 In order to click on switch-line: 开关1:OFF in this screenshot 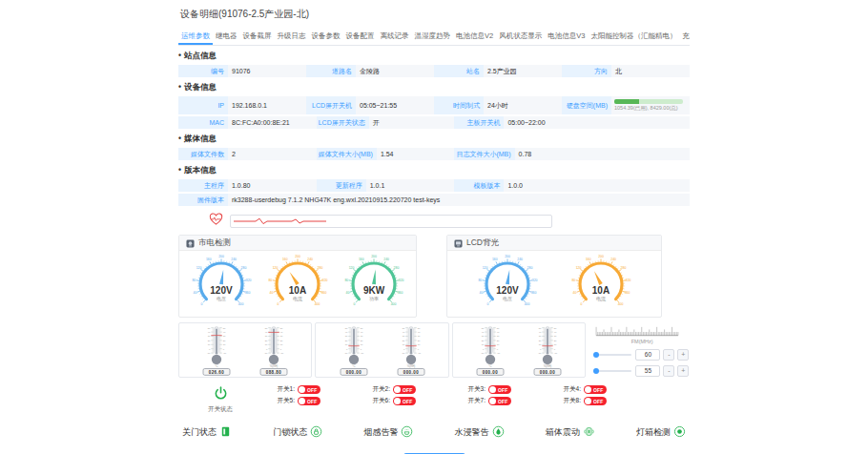, I will do `click(310, 389)`.